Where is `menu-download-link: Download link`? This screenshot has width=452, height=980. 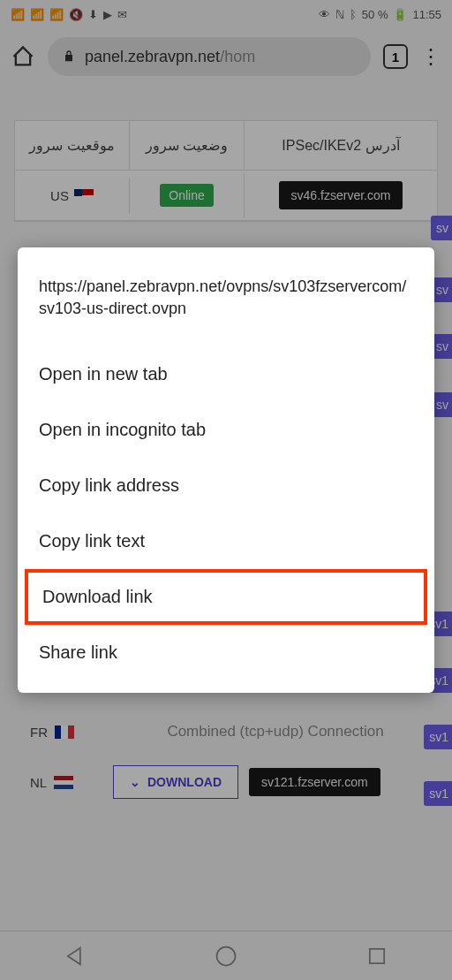
menu-download-link: Download link is located at coordinates (226, 597).